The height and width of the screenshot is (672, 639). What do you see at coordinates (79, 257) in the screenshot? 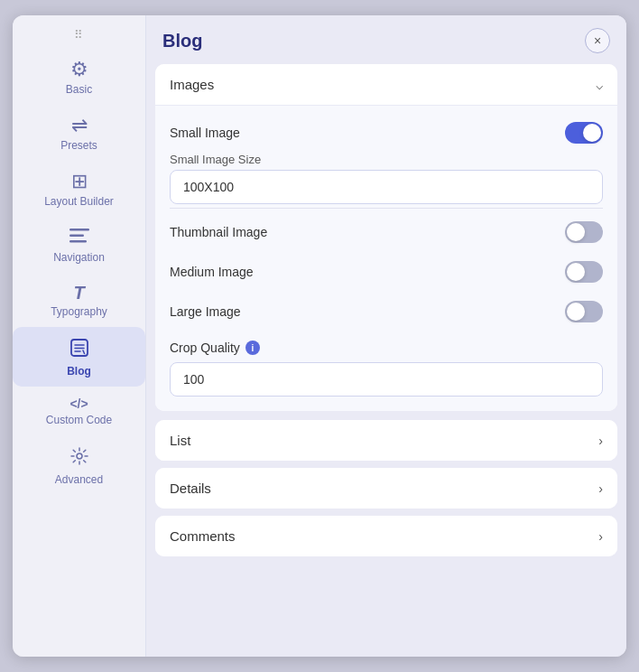
I see `sidebar-item-label: Navigation` at bounding box center [79, 257].